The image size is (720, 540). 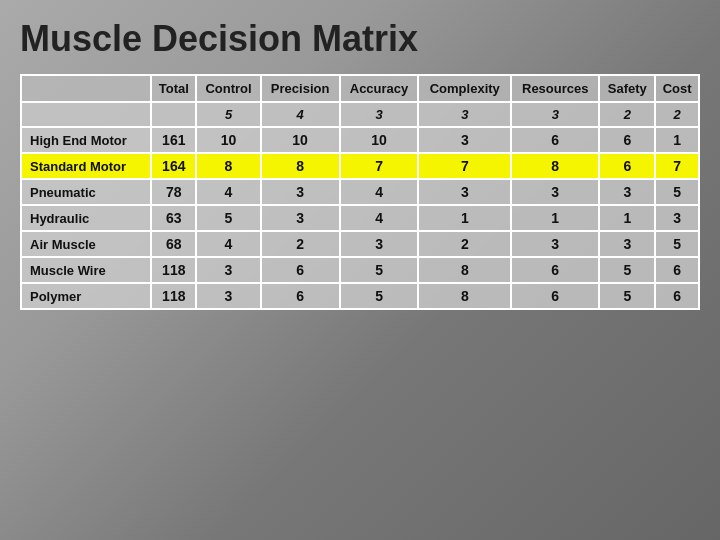 What do you see at coordinates (86, 140) in the screenshot?
I see `row-label-high-end-motor: High End Motor` at bounding box center [86, 140].